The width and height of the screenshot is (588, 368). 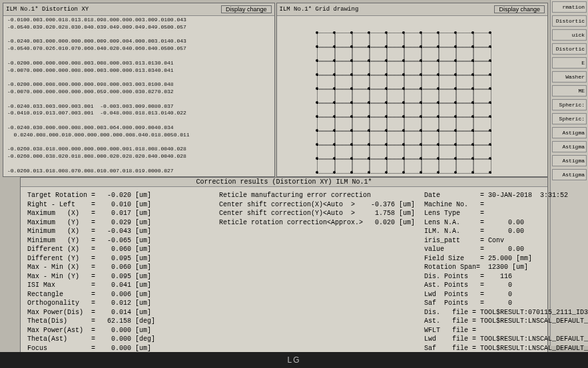 I want to click on sidebar-item: E, so click(x=569, y=63).